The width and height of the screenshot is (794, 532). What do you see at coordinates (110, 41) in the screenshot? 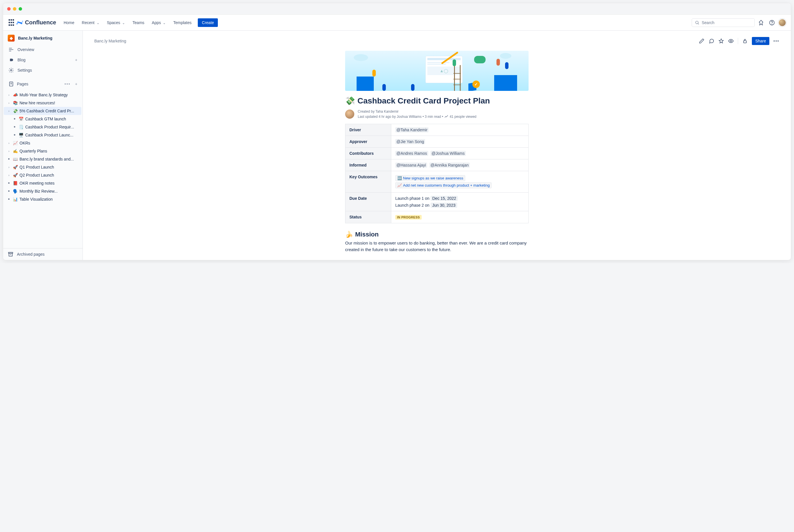
I see `breadcrumb: Banc.ly Marketing` at bounding box center [110, 41].